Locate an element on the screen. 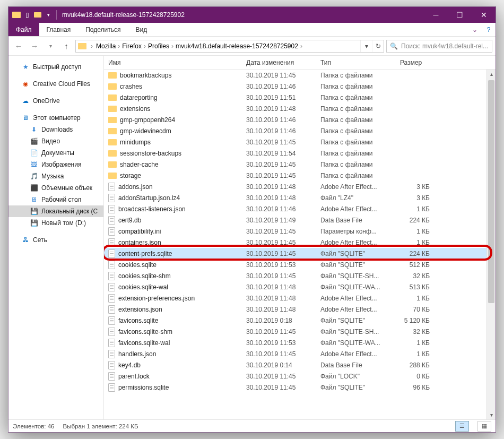 The height and width of the screenshot is (439, 504). file-name-cell: minidumps is located at coordinates (173, 142).